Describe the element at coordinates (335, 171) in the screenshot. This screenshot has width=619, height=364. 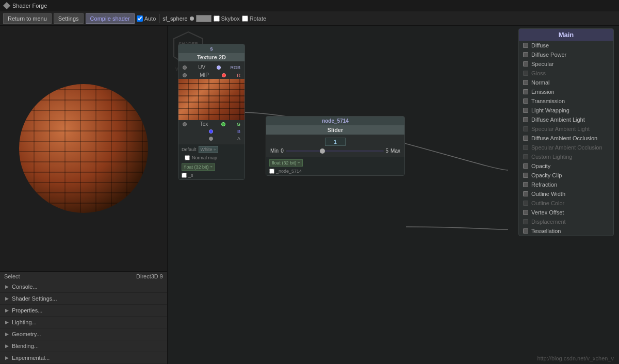
I see `slider-name-row: _node_5714` at that location.